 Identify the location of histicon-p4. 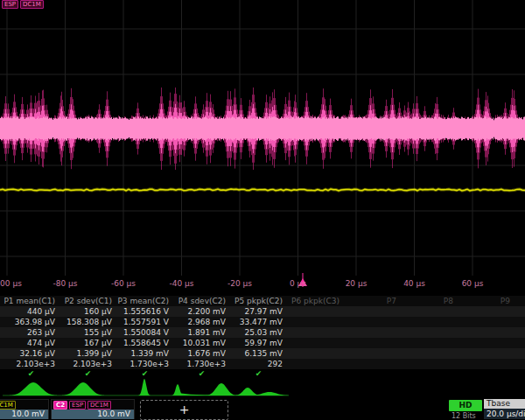
(205, 389).